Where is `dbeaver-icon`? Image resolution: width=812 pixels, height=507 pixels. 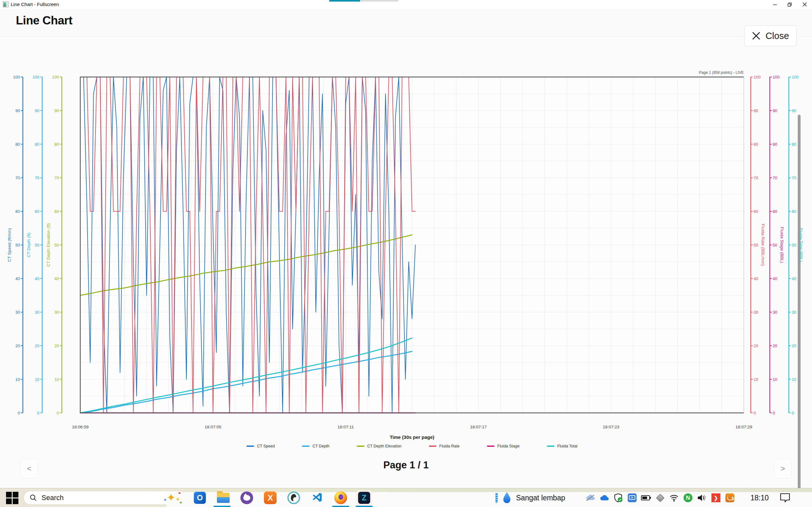 dbeaver-icon is located at coordinates (294, 498).